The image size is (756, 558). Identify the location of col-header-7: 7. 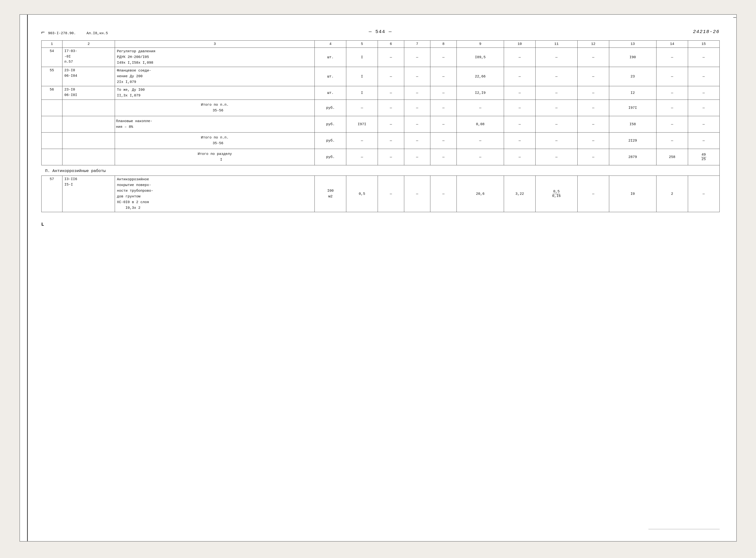
(417, 44).